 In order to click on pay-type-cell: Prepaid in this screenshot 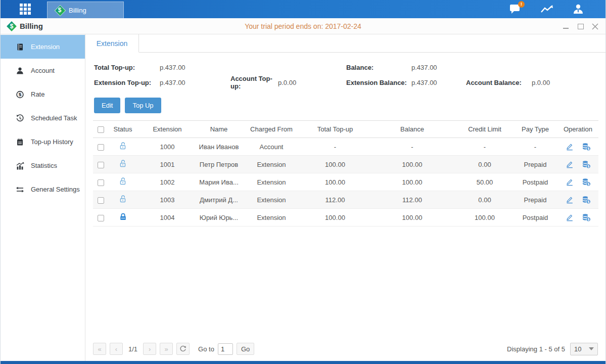, I will do `click(535, 200)`.